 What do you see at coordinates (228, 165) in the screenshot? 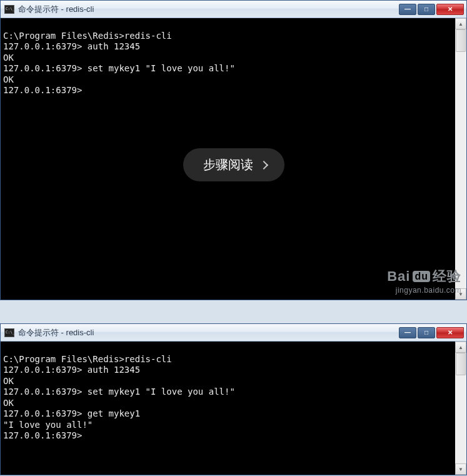
I see `step-read-label: 步骤阅读` at bounding box center [228, 165].